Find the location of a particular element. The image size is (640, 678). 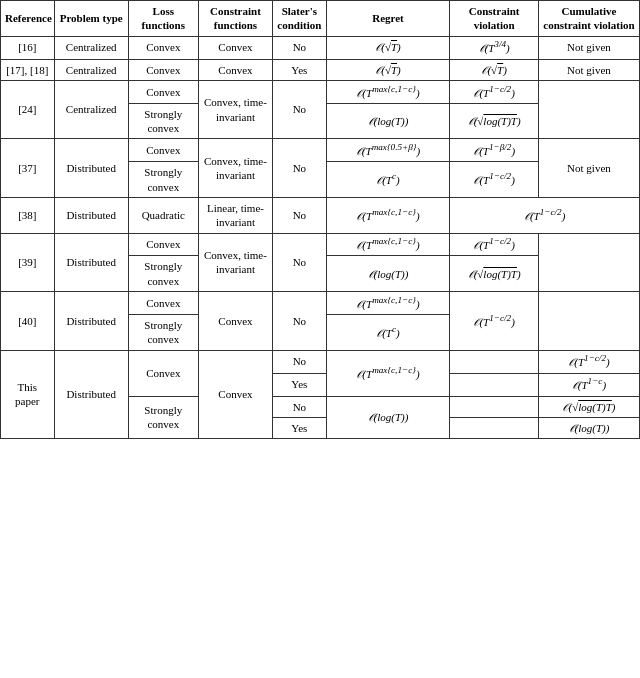

slater-this-paper-sc-no: No is located at coordinates (300, 406).